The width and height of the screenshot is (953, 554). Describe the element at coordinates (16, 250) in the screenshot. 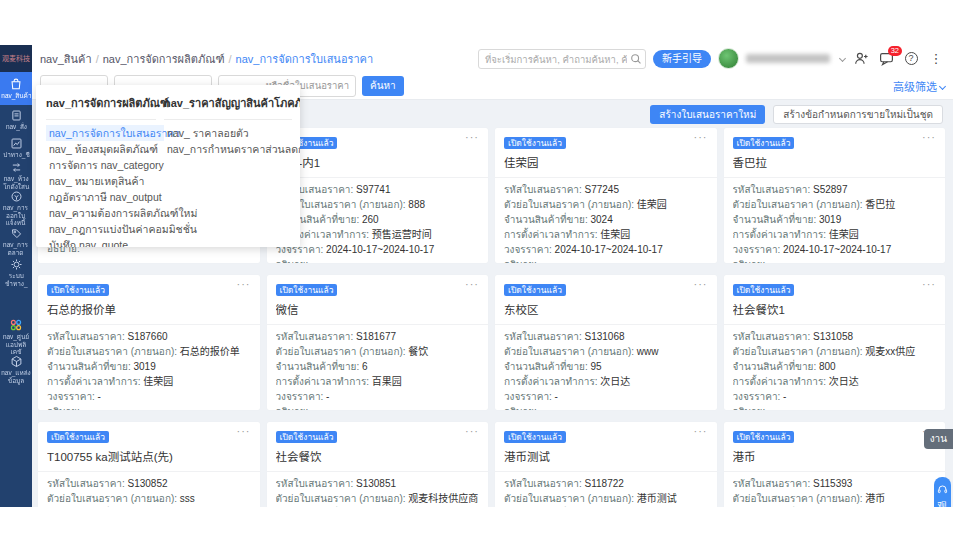

I see `sidebar-item-label: nav_การ ตลาด` at that location.